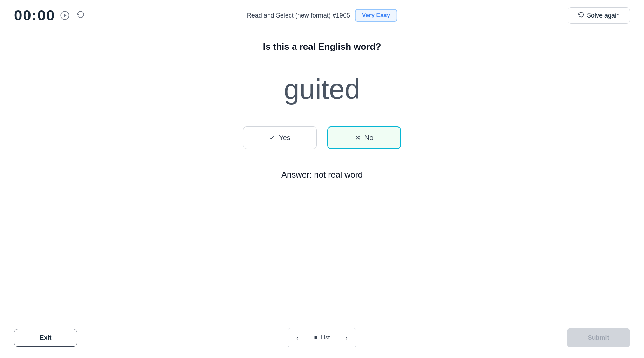  Describe the element at coordinates (65, 15) in the screenshot. I see `play-circle-icon` at that location.